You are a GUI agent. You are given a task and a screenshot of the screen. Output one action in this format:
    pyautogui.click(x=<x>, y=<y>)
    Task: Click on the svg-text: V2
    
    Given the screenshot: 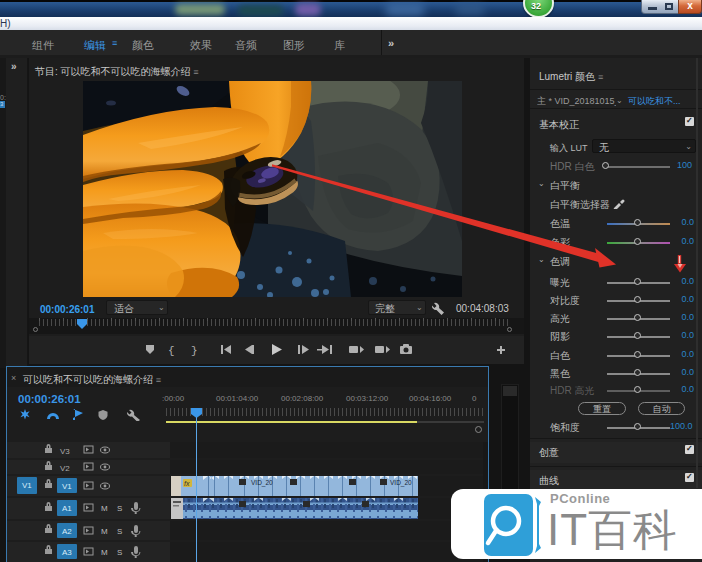 What is the action you would take?
    pyautogui.click(x=65, y=468)
    